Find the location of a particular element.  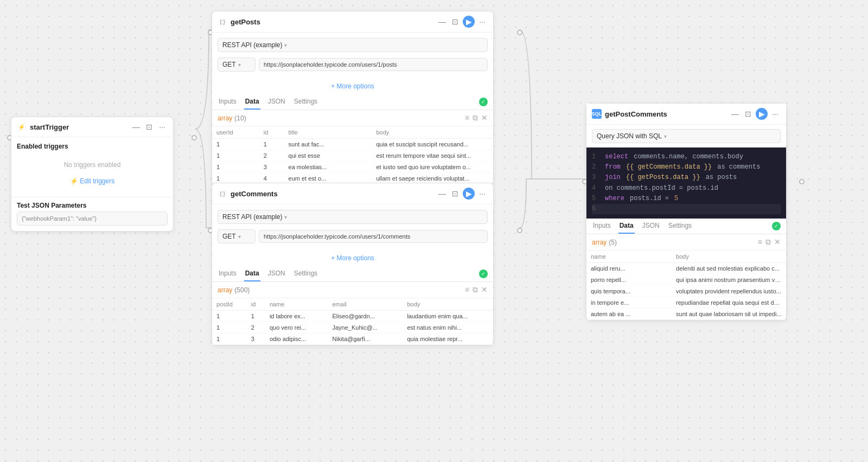

get-posts-right-connector is located at coordinates (520, 33).